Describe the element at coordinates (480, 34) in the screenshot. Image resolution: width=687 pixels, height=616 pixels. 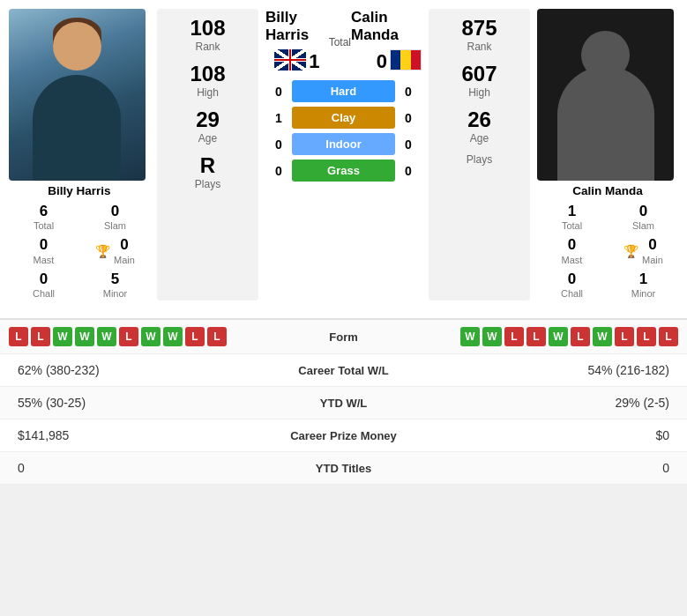
I see `right-rank-block: 875 Rank` at that location.